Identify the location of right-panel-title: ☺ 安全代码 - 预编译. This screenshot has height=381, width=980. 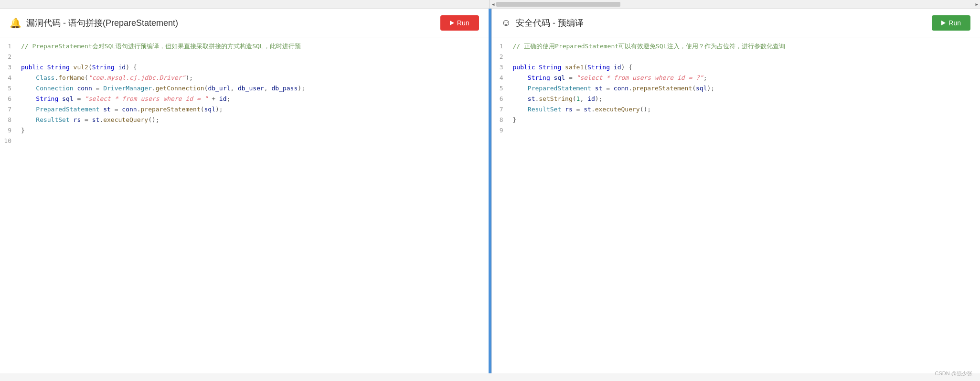
(543, 23).